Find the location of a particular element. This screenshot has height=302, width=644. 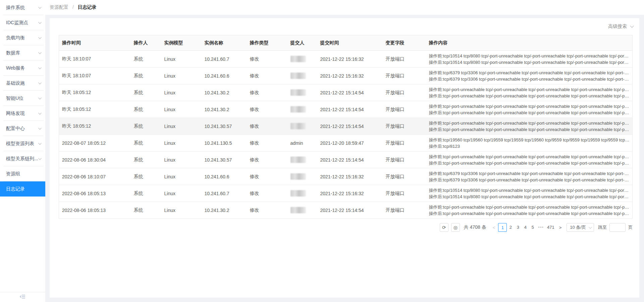

sidebar-item-label: 资源组 is located at coordinates (13, 174).